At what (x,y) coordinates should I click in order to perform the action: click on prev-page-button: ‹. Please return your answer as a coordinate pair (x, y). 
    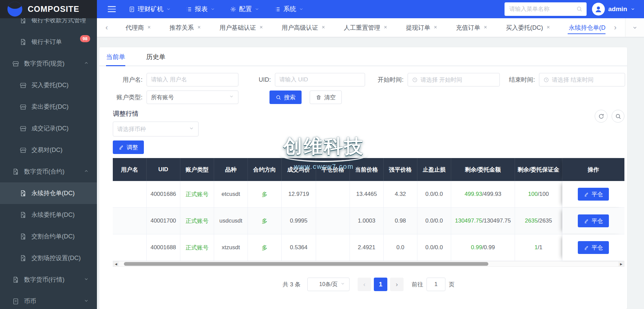
    Looking at the image, I should click on (364, 284).